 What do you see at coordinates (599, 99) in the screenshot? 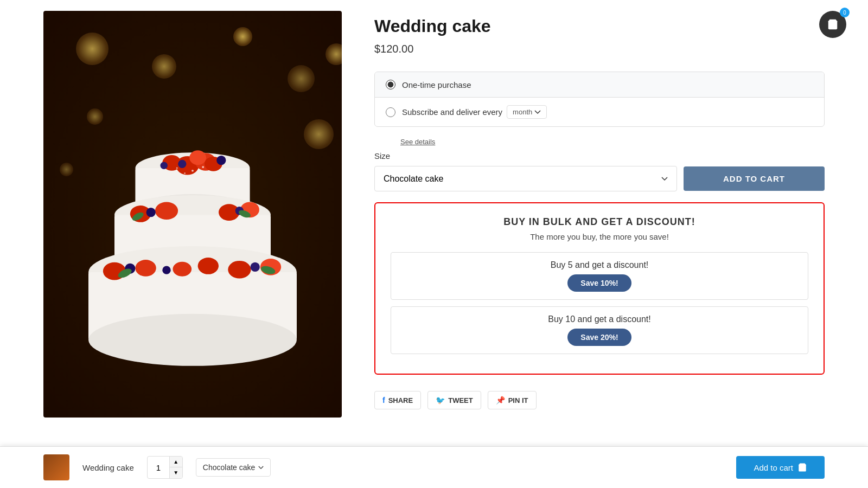
I see `purchase-options: One-time purchase Subscribe and deliver …` at bounding box center [599, 99].